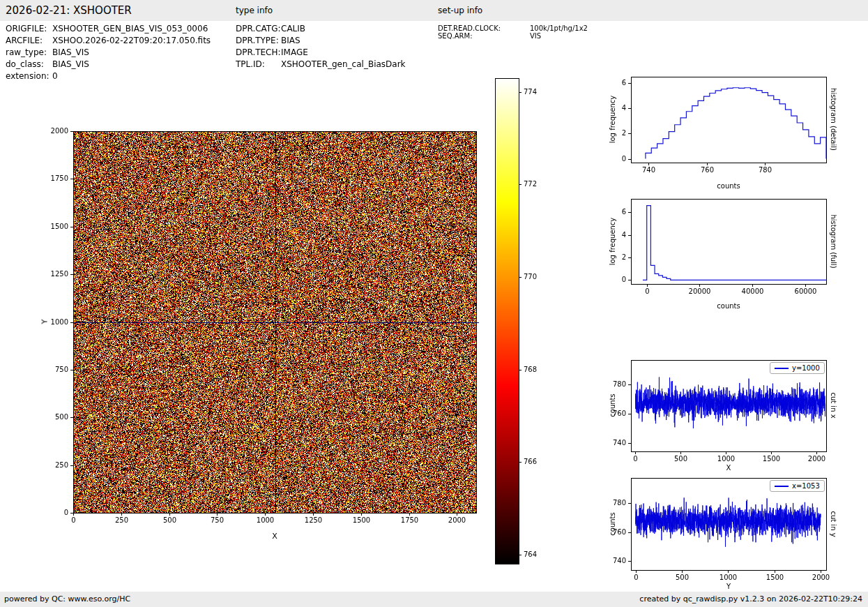 The height and width of the screenshot is (607, 868). Describe the element at coordinates (29, 64) in the screenshot. I see `meta-label: do_class:` at that location.